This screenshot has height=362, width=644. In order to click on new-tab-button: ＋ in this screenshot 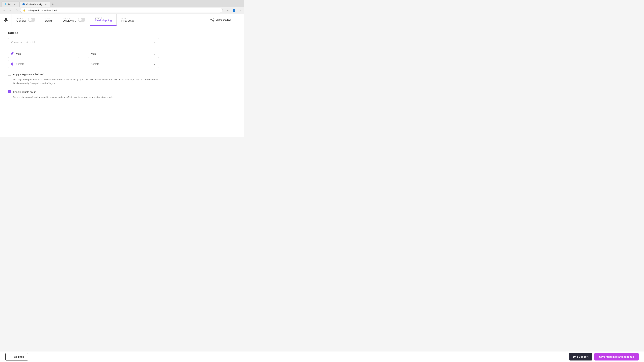, I will do `click(52, 4)`.